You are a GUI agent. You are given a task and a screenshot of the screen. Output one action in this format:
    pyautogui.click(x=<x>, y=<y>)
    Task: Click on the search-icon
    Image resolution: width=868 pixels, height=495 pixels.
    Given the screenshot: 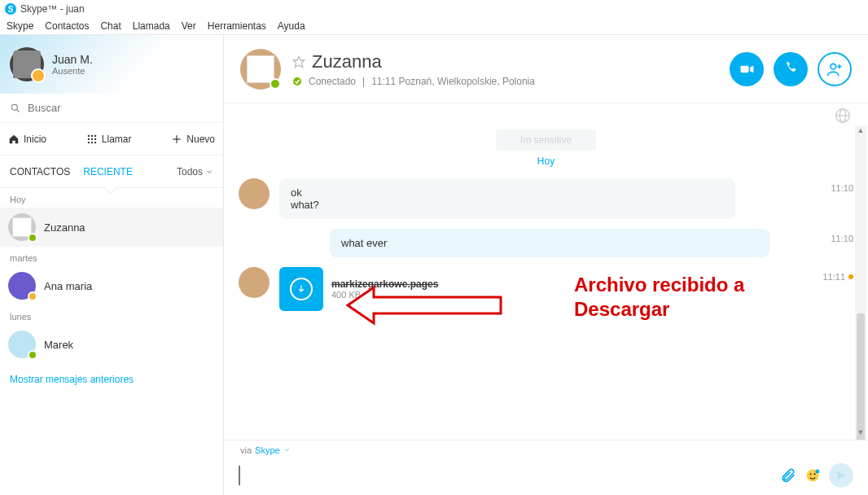 What is the action you would take?
    pyautogui.click(x=15, y=108)
    